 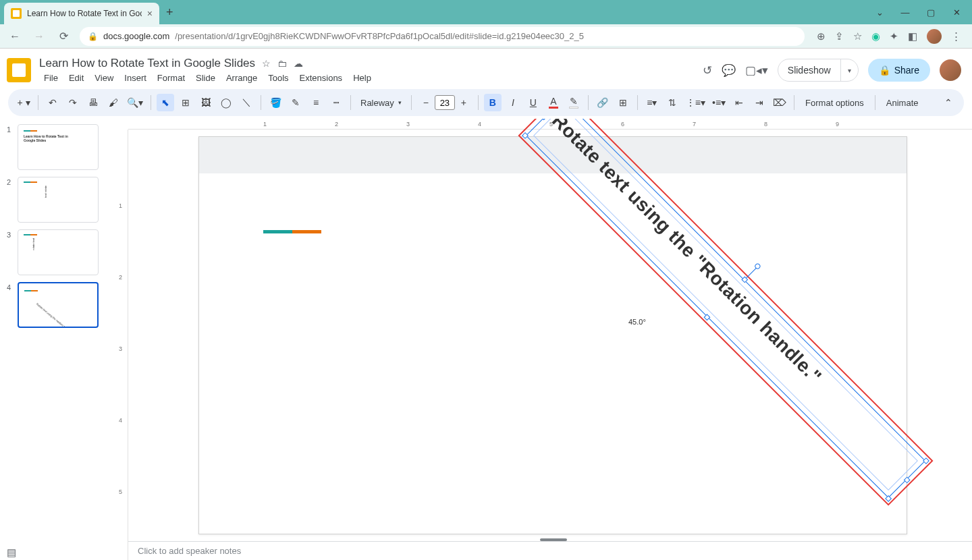 I want to click on menu-insert: Insert, so click(x=135, y=78).